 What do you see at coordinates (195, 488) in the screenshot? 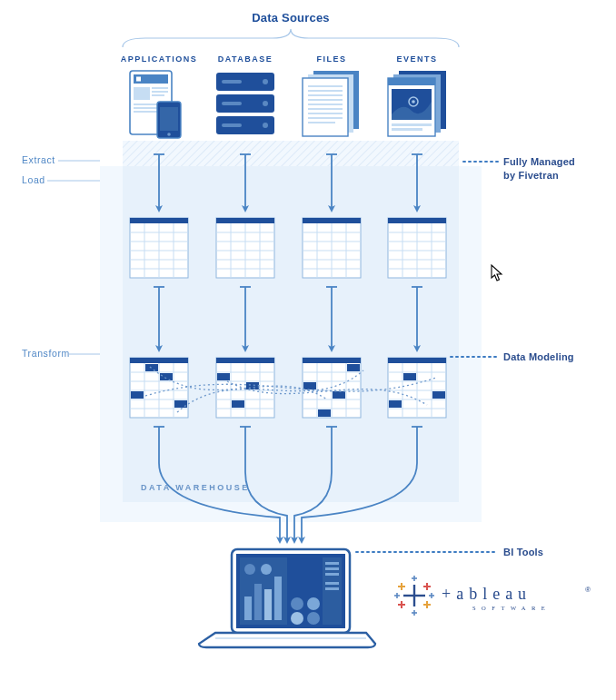
I see `warehouse-label: DATA WAREHOUSE` at bounding box center [195, 488].